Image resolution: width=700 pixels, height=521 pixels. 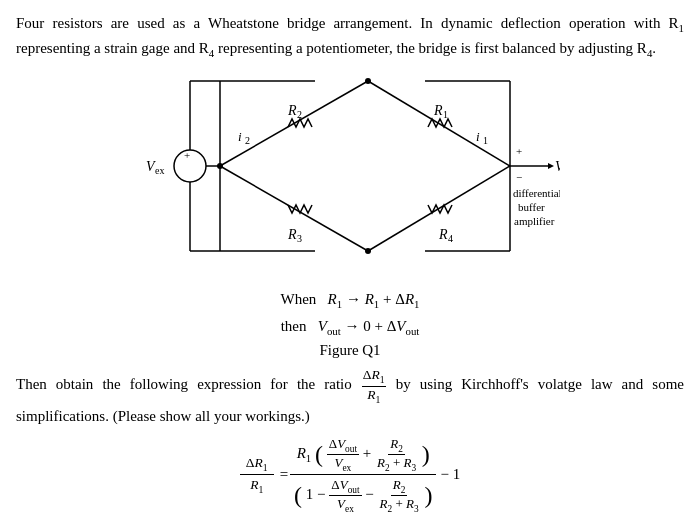 What do you see at coordinates (350, 314) in the screenshot?
I see `when-then-block: When R1 → R1 + ΔR1 then Vout → 0 + ΔVout` at bounding box center [350, 314].